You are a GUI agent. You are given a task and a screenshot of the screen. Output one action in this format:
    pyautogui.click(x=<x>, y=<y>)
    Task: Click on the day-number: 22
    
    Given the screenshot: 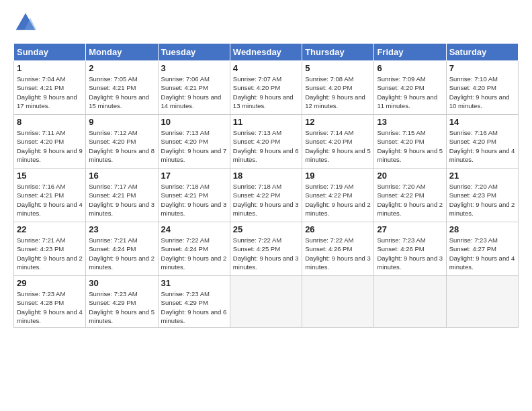 What is the action you would take?
    pyautogui.click(x=50, y=230)
    